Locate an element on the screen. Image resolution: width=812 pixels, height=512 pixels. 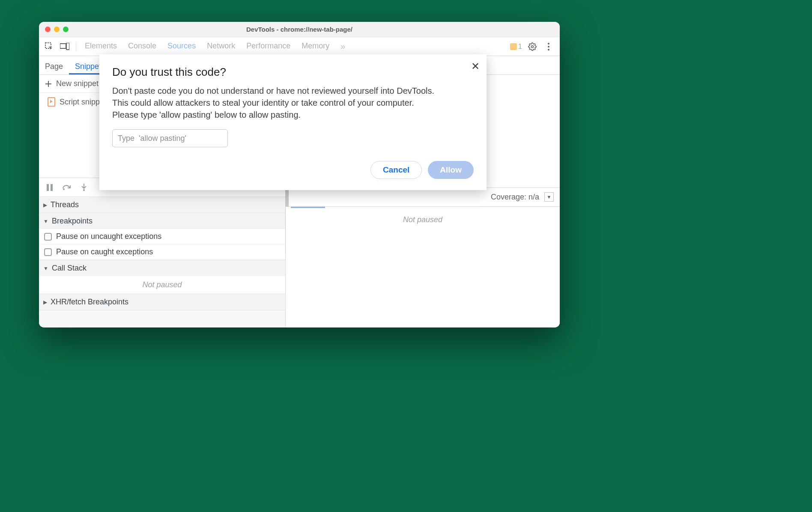
active-section-indicator is located at coordinates (308, 207).